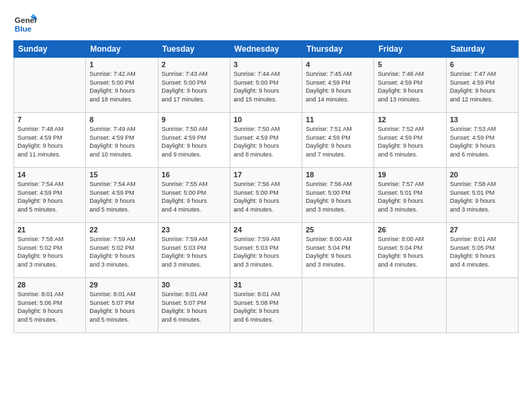 The image size is (532, 411). I want to click on week-row-3: 14Sunrise: 7:54 AM Sunset: 4:59 PM Dayli…, so click(266, 195).